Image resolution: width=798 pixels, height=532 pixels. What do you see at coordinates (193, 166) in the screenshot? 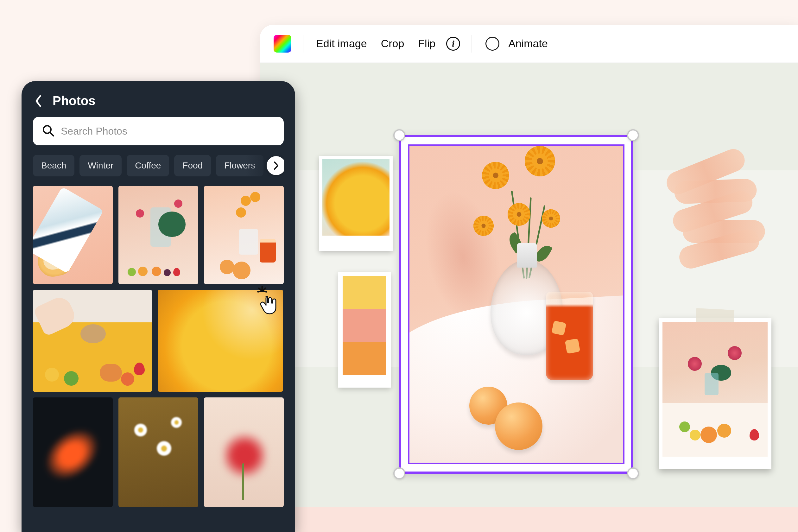
I see `category-chip: Food` at bounding box center [193, 166].